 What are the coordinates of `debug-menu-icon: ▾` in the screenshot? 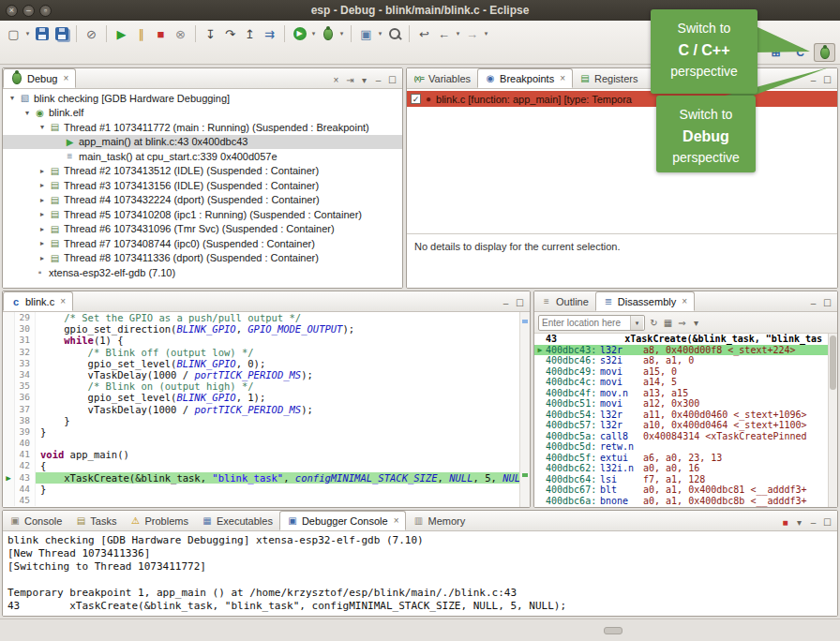 It's located at (341, 34).